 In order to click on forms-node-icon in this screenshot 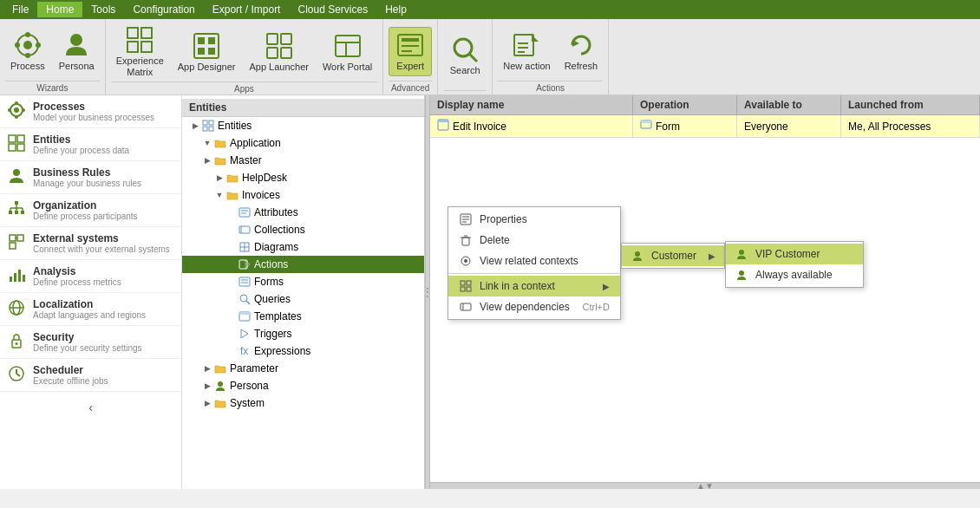, I will do `click(245, 282)`.